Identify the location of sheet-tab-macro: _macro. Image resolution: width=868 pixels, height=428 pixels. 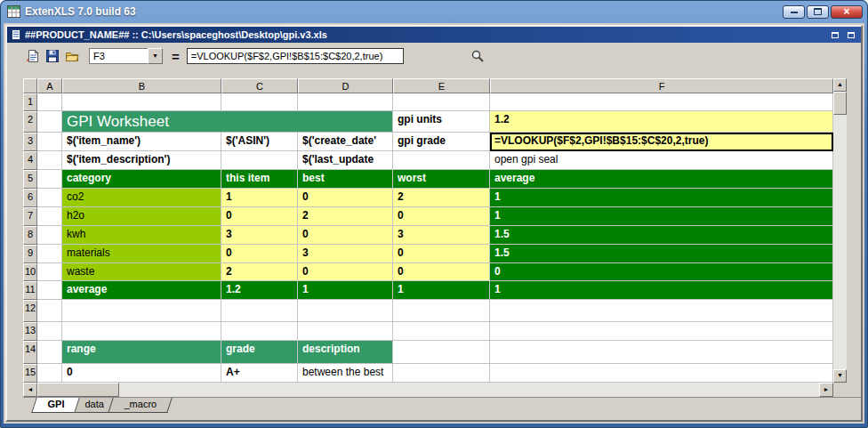
(141, 406).